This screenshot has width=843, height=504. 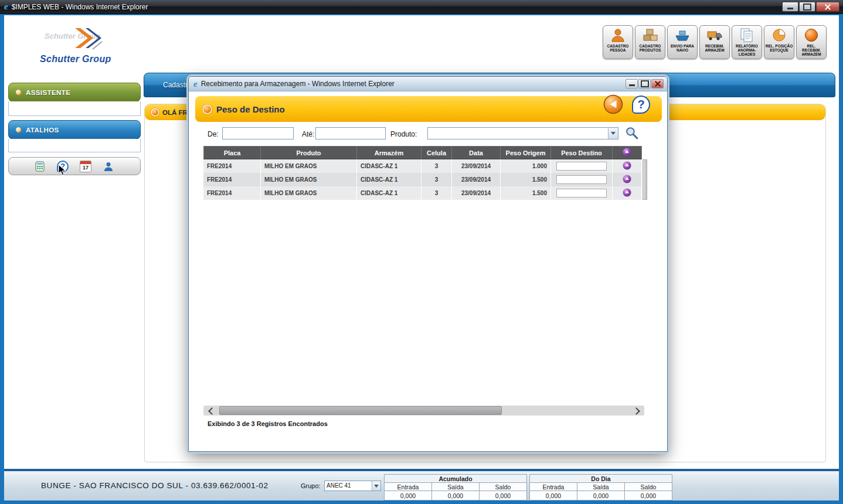 What do you see at coordinates (428, 84) in the screenshot?
I see `popup-titlebar: Recebimento para Armazenagem - Windows I…` at bounding box center [428, 84].